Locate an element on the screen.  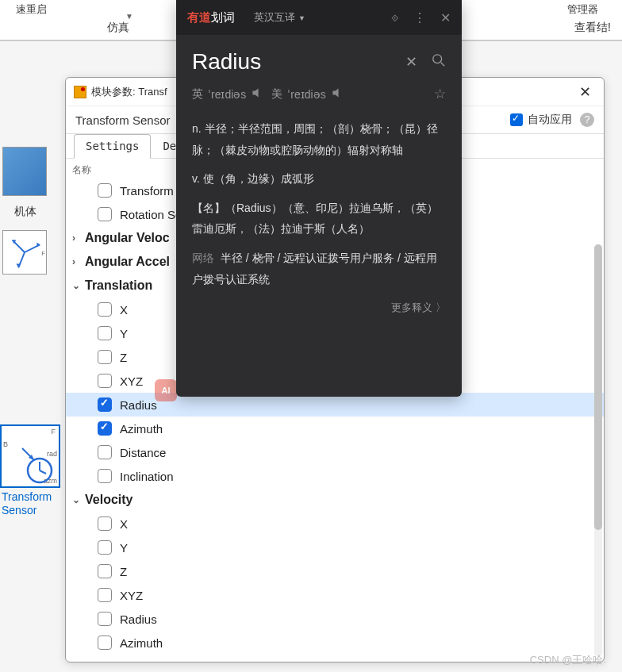
tree-row: Z is located at coordinates (335, 571).